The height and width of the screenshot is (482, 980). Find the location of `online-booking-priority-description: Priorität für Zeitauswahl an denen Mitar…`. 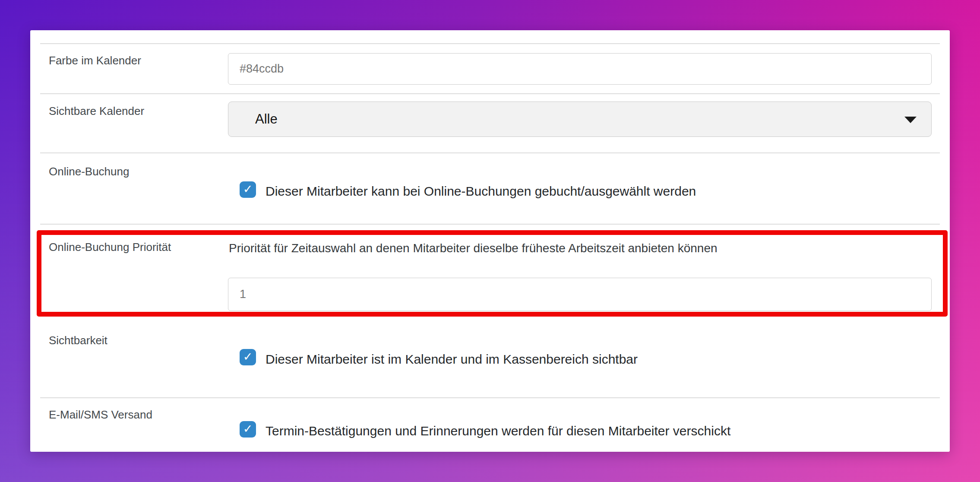

online-booking-priority-description: Priorität für Zeitauswahl an denen Mitar… is located at coordinates (473, 248).